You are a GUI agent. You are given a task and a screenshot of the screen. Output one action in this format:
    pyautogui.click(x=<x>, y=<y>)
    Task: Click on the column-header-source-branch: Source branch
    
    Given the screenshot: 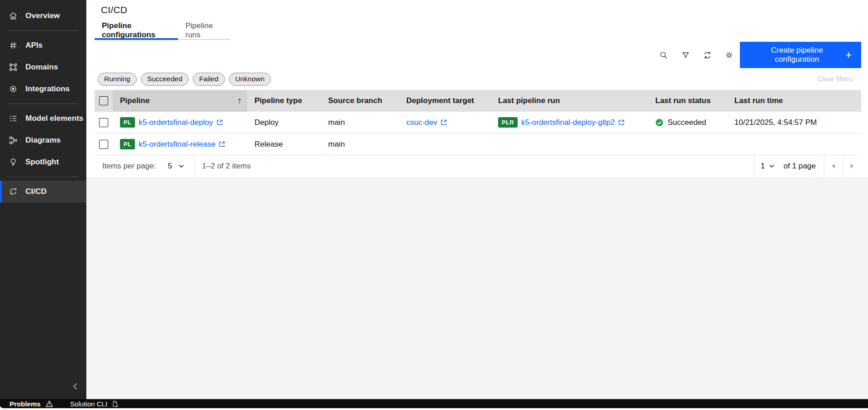 What is the action you would take?
    pyautogui.click(x=360, y=101)
    